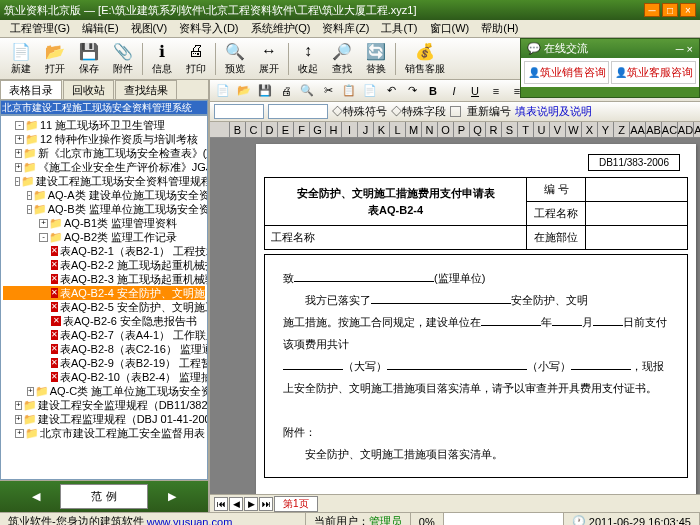 Image resolution: width=700 pixels, height=525 pixels. What do you see at coordinates (104, 251) in the screenshot?
I see `tree-node: ✕表AQ-B2-1（表B2-1） 工程技术` at bounding box center [104, 251].